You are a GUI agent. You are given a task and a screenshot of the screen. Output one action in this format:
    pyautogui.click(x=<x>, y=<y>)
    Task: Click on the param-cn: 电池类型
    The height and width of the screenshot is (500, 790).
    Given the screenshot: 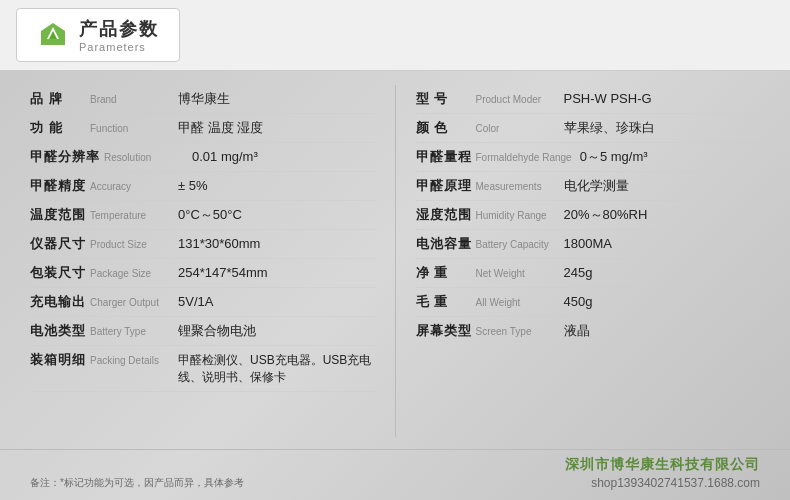 What is the action you would take?
    pyautogui.click(x=58, y=331)
    